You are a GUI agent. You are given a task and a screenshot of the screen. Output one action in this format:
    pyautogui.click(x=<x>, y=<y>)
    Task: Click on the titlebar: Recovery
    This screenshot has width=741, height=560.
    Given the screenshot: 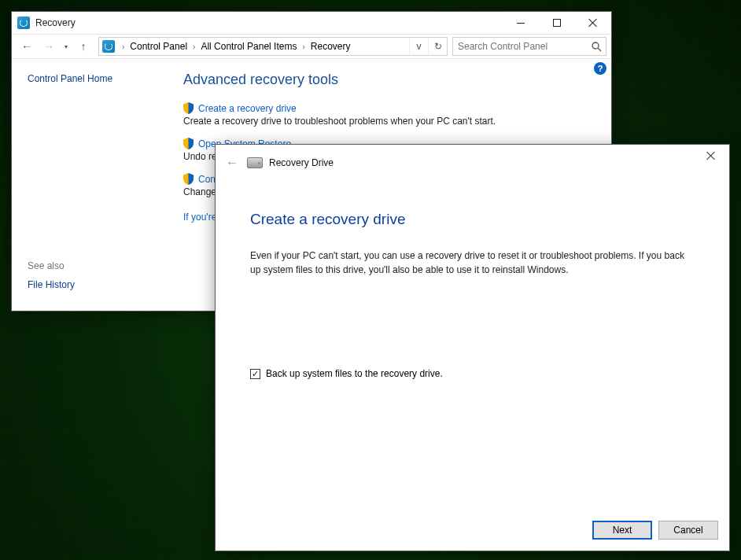 What is the action you would take?
    pyautogui.click(x=312, y=23)
    